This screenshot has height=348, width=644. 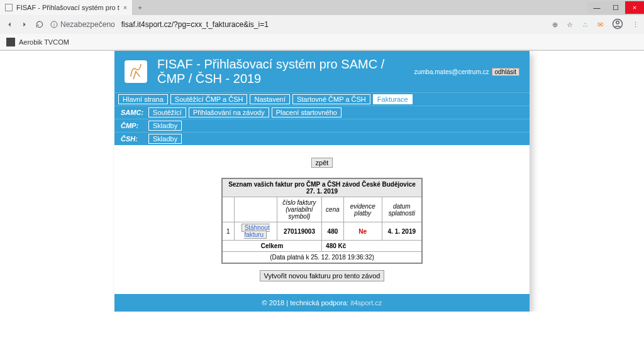 I want to click on nav-samc: SAMC: Soutěžící Přihlašování na závody P…, so click(x=322, y=112).